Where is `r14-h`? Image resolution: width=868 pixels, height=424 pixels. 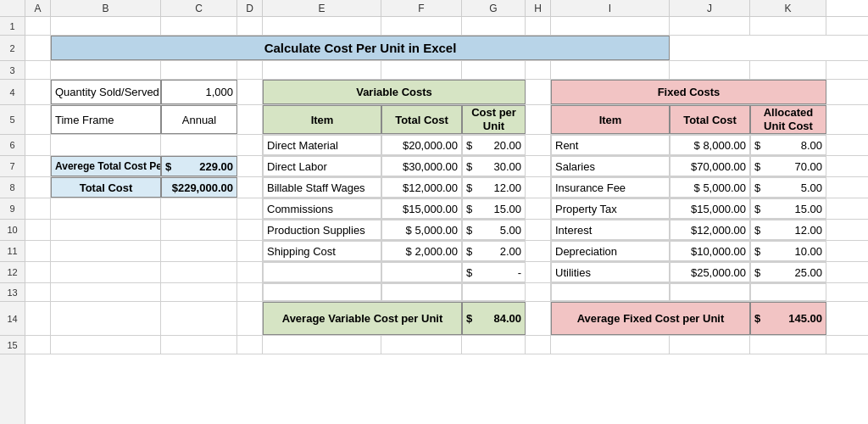
r14-h is located at coordinates (538, 319).